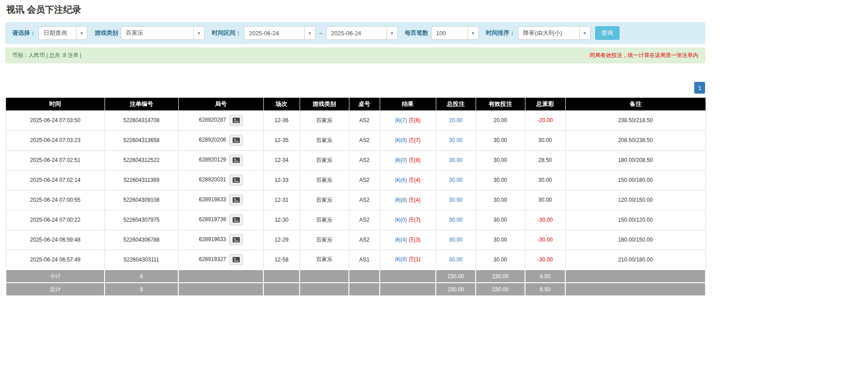 This screenshot has width=868, height=366. Describe the element at coordinates (456, 120) in the screenshot. I see `total-bet-link: 20.00` at that location.